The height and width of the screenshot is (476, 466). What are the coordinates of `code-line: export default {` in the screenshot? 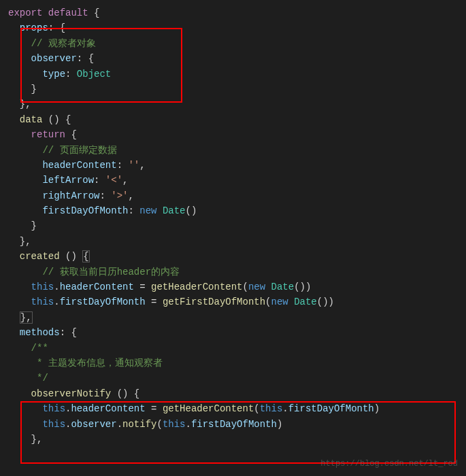 It's located at (233, 13).